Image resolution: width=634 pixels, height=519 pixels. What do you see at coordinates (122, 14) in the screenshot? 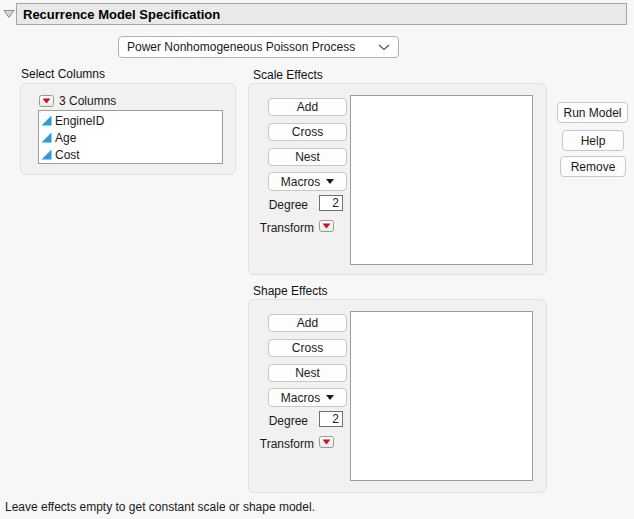
I see `page-title: Recurrence Model Specification` at bounding box center [122, 14].